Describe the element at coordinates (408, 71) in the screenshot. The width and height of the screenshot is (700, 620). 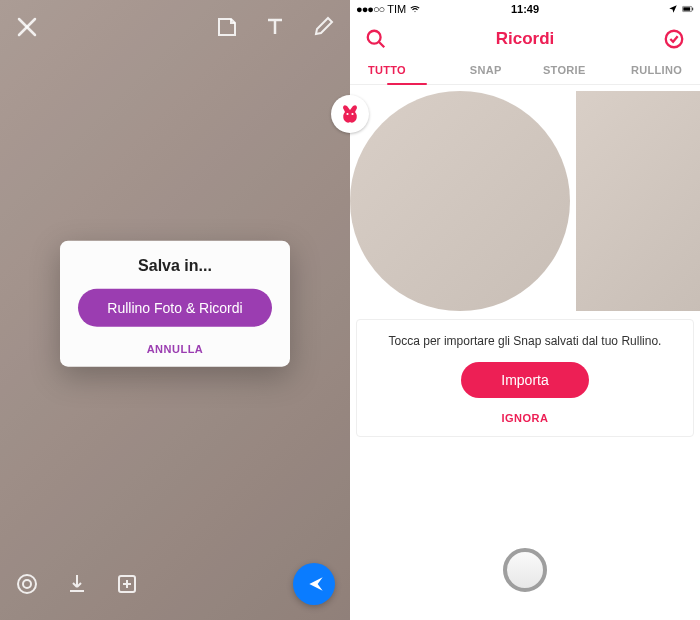
I see `tab-all: TUTTO` at that location.